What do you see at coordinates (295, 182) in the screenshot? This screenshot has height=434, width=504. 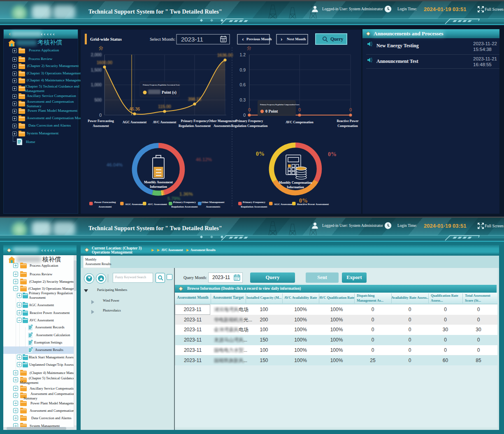 I see `svg-text: Monthly Compensation` at bounding box center [295, 182].